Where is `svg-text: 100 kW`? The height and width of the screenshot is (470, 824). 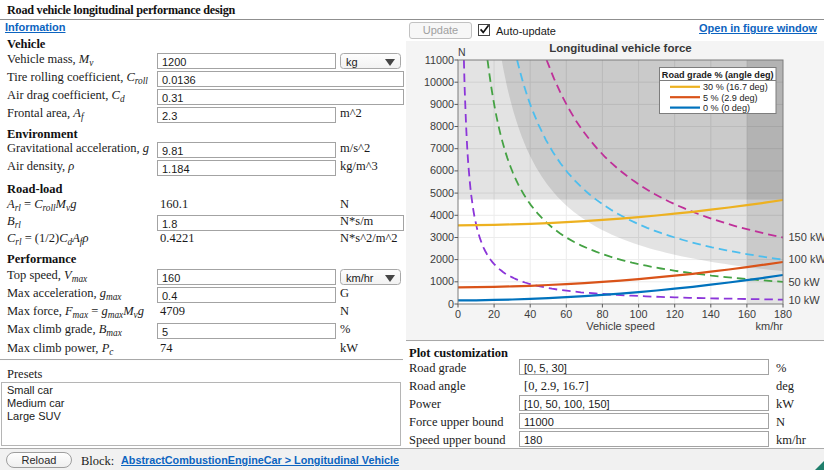
svg-text: 100 kW is located at coordinates (806, 259).